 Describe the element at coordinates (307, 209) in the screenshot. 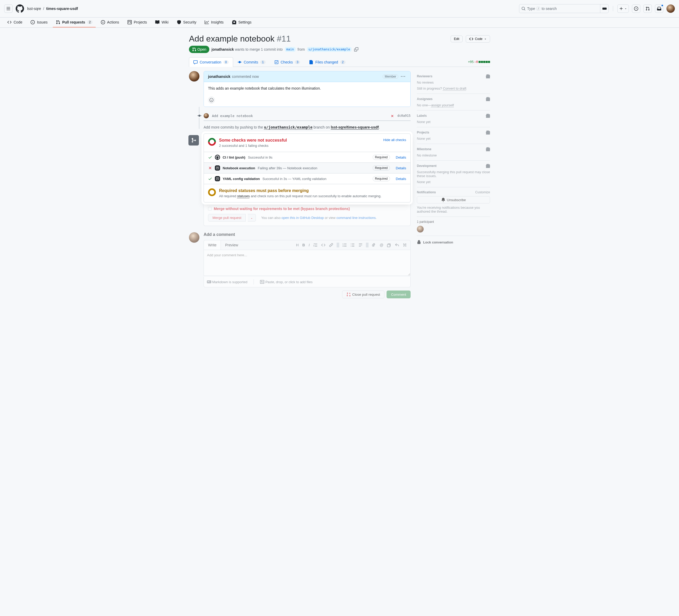

I see `bypass-checkbox-row: Merge without waiting for requirements t…` at that location.